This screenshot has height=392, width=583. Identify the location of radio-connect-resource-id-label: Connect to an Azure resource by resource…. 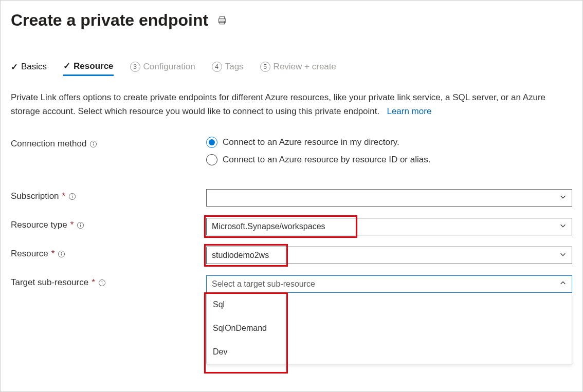
(326, 160).